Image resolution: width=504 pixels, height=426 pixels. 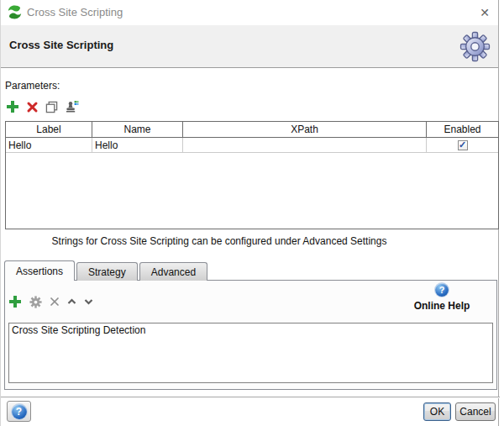 What do you see at coordinates (72, 302) in the screenshot?
I see `chevron-up-icon` at bounding box center [72, 302].